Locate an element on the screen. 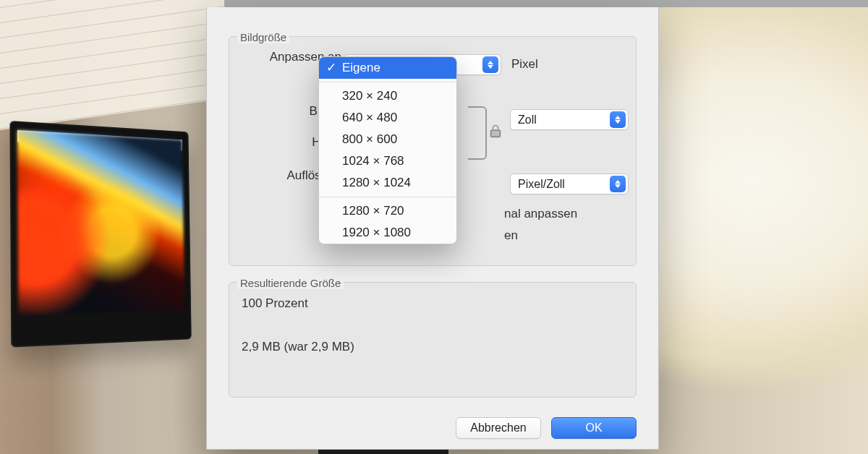 This screenshot has width=868, height=454. cancel-button: Abbrechen is located at coordinates (498, 428).